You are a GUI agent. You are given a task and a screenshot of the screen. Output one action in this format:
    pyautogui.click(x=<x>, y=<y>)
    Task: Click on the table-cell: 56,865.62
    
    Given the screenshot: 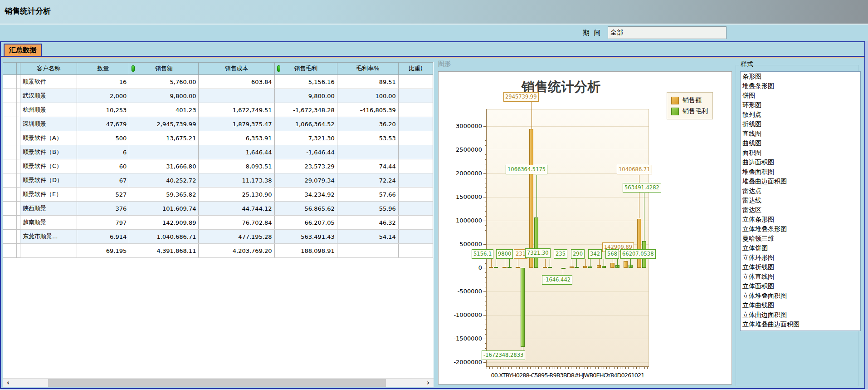 What is the action you would take?
    pyautogui.click(x=306, y=209)
    